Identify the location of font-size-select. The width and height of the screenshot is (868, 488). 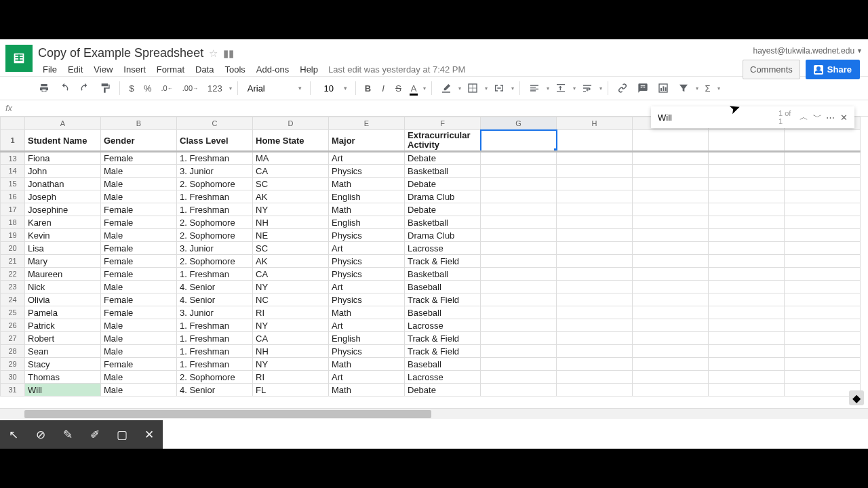
(333, 88).